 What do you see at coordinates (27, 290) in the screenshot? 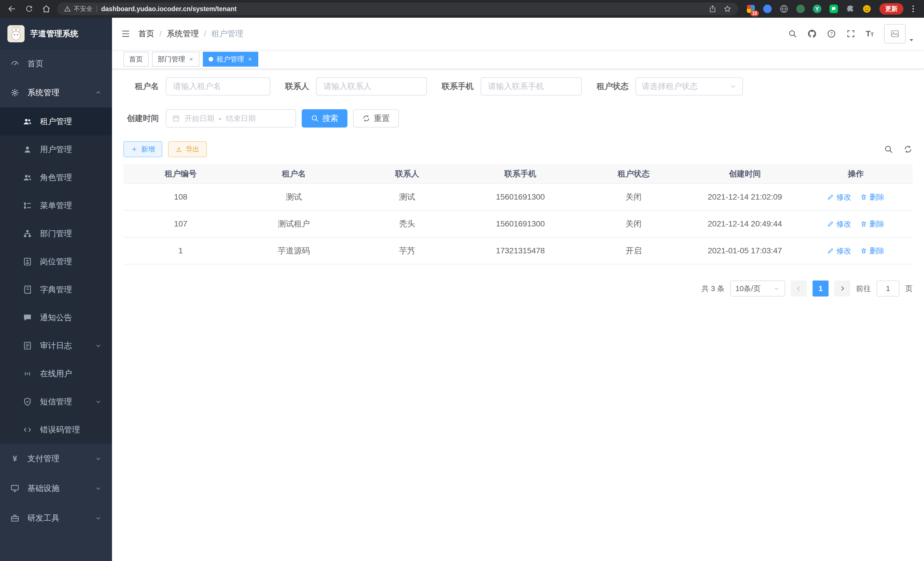
I see `book-icon` at bounding box center [27, 290].